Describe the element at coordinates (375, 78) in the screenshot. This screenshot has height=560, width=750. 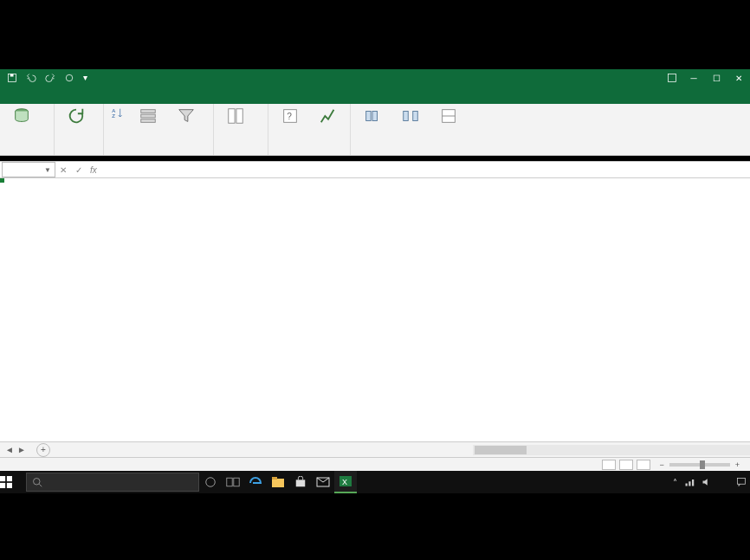
I see `title-bar: ▾ ─ ☐ ✕` at that location.